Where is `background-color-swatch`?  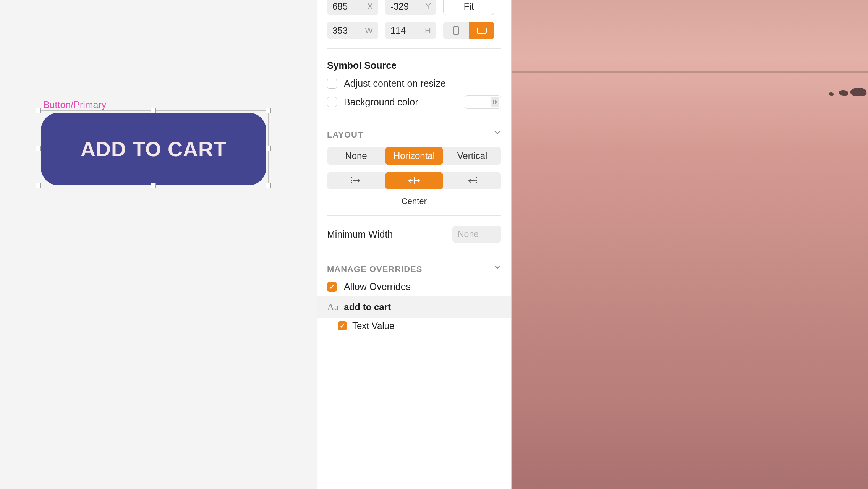
background-color-swatch is located at coordinates (483, 102).